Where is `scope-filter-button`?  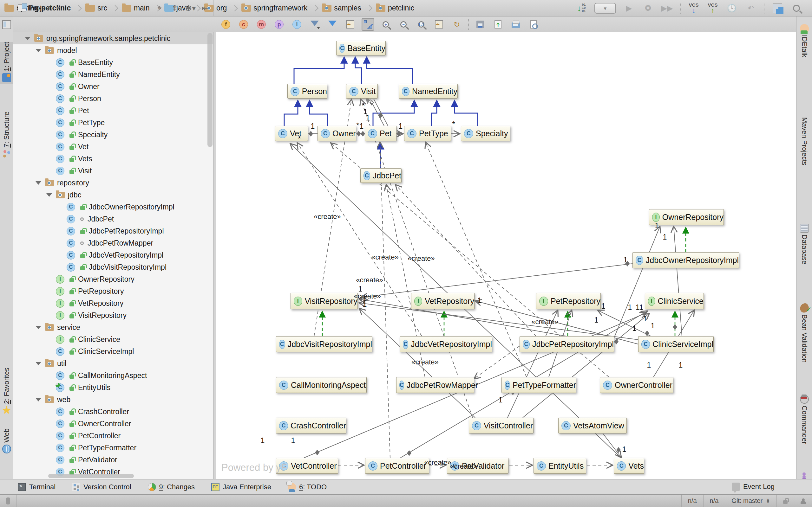
scope-filter-button is located at coordinates (333, 24).